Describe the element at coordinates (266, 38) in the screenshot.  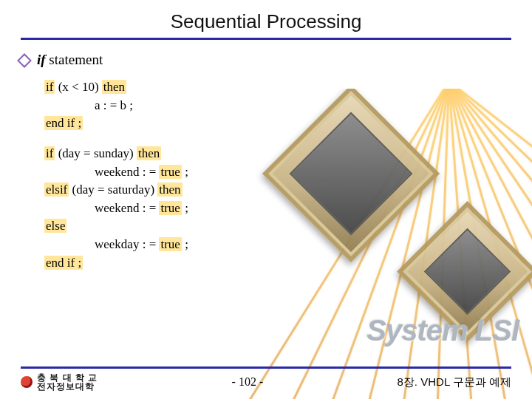
I see `title-underline` at that location.